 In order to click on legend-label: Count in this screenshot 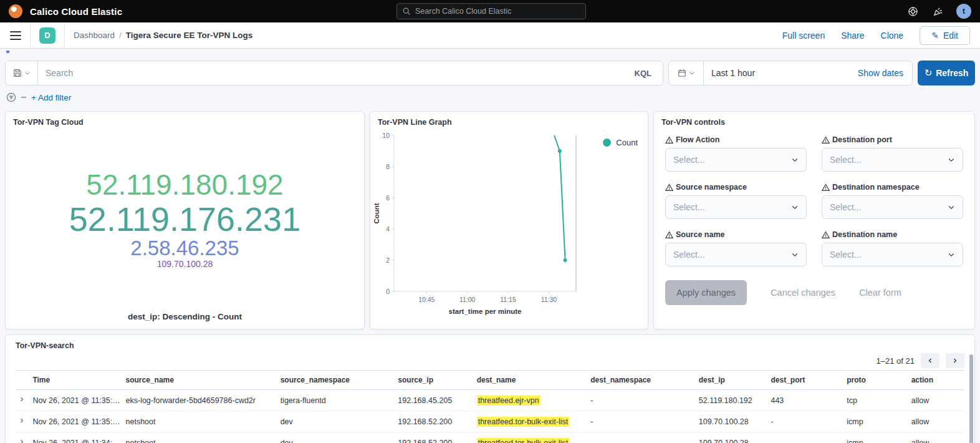, I will do `click(627, 142)`.